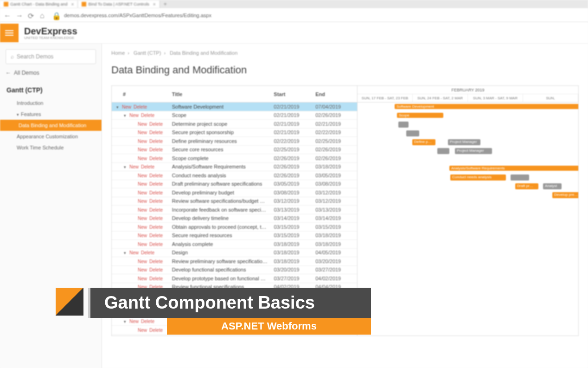  Describe the element at coordinates (424, 142) in the screenshot. I see `gantt-bar: Define p…` at that location.